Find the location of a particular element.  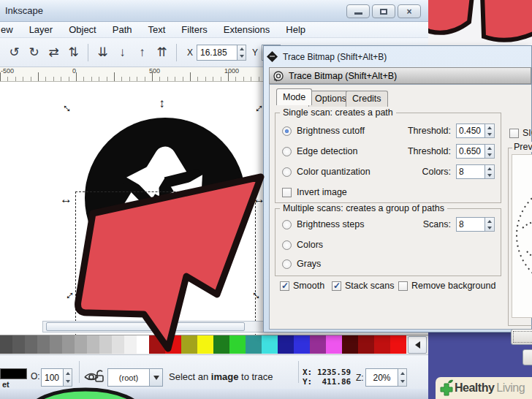

ruler-label: -500 is located at coordinates (7, 71).